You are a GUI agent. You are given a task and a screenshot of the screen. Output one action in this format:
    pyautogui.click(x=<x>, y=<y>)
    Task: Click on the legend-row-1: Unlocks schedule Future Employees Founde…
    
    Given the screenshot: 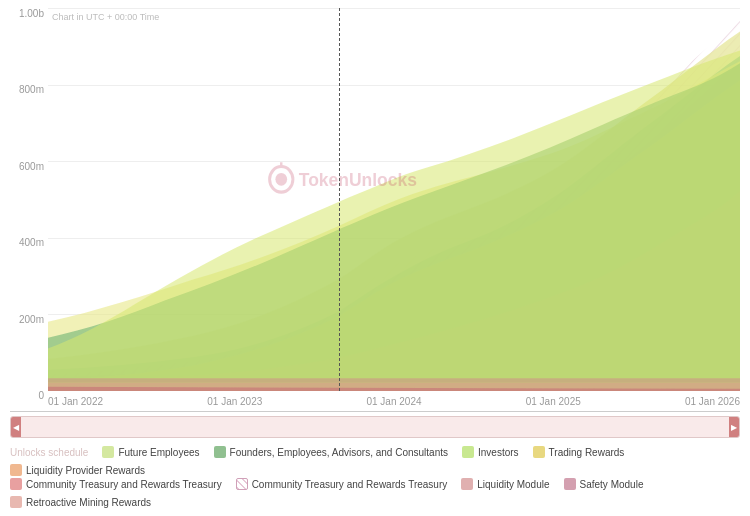 What is the action you would take?
    pyautogui.click(x=375, y=461)
    